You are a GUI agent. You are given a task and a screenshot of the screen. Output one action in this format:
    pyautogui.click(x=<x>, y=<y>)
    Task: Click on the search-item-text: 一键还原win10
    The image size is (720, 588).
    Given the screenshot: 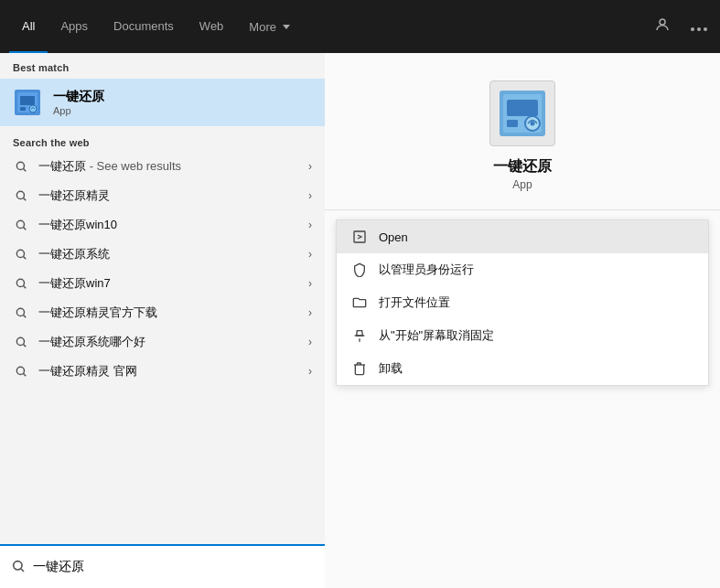 What is the action you would take?
    pyautogui.click(x=174, y=225)
    